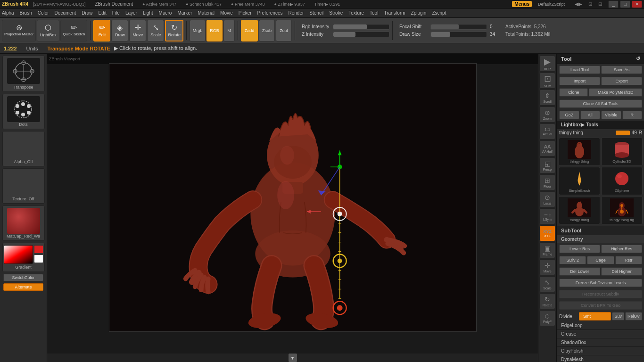 The width and height of the screenshot is (644, 362). I want to click on clone-all-subtools-btn: Clone All SubTools, so click(601, 104).